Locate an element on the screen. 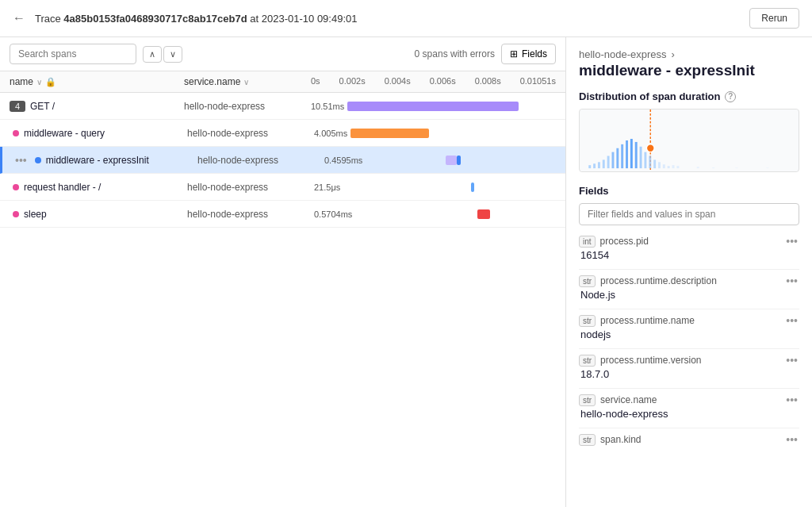 The image size is (812, 507). field-menu-button-runtime-name: ••• is located at coordinates (791, 321).